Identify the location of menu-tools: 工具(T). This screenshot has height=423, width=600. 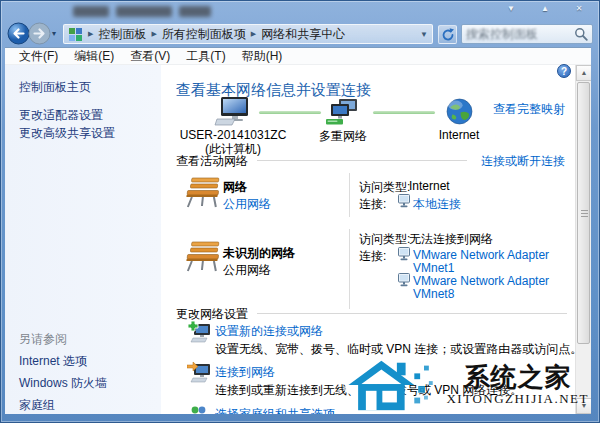
(206, 56).